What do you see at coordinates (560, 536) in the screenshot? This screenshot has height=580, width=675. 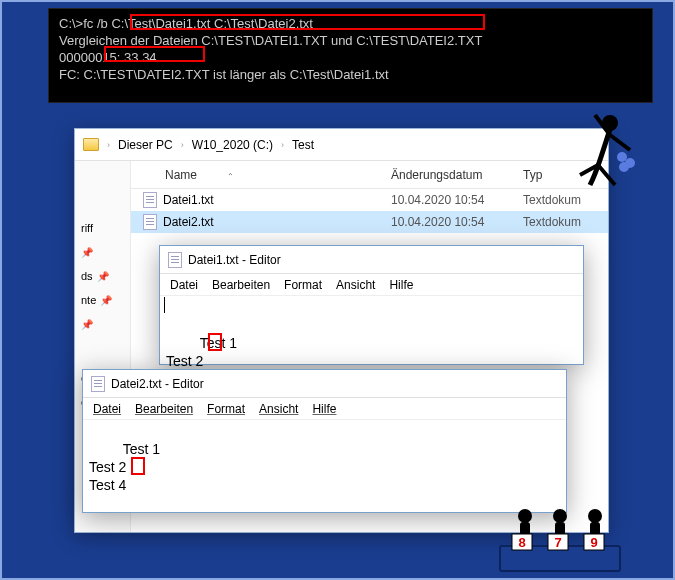 I see `decorative-figure-judges: 8 7 9` at bounding box center [560, 536].